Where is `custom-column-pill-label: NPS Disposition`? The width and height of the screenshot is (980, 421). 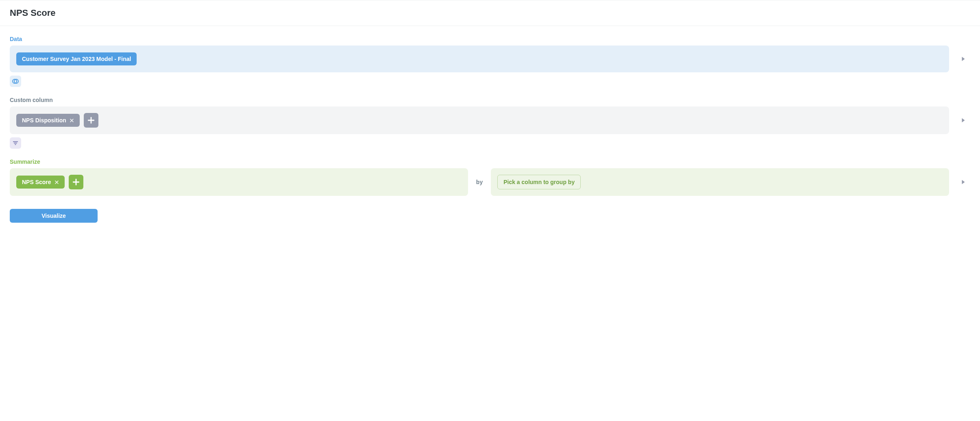
custom-column-pill-label: NPS Disposition is located at coordinates (44, 120).